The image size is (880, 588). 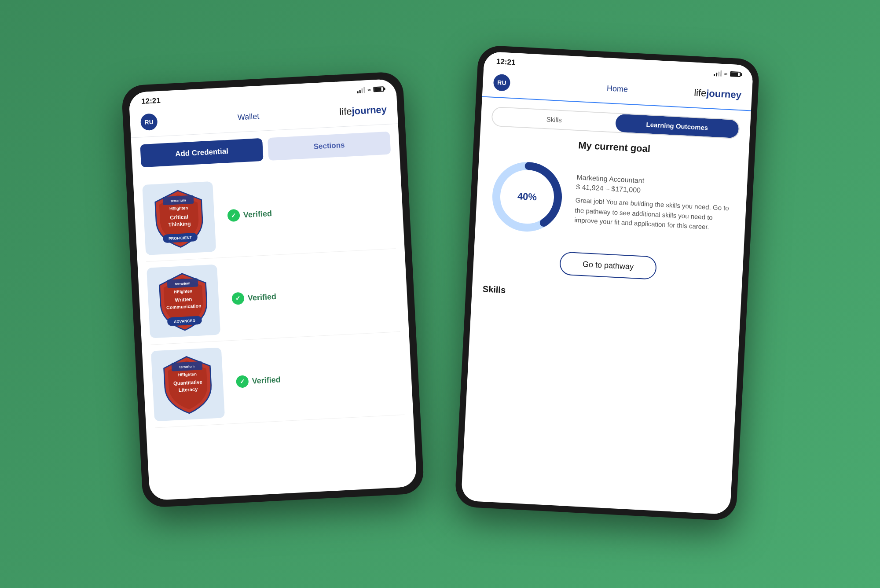 What do you see at coordinates (606, 296) in the screenshot?
I see `skills-section: Skills` at bounding box center [606, 296].